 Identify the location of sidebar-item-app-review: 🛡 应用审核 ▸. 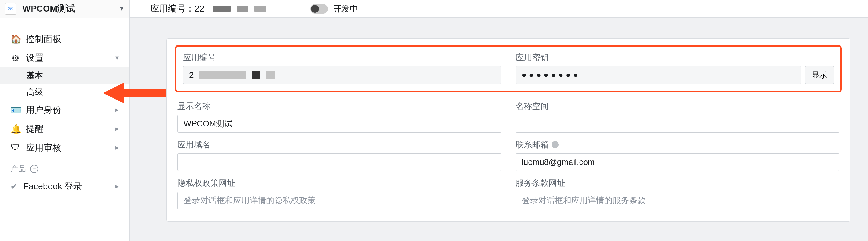
(65, 148).